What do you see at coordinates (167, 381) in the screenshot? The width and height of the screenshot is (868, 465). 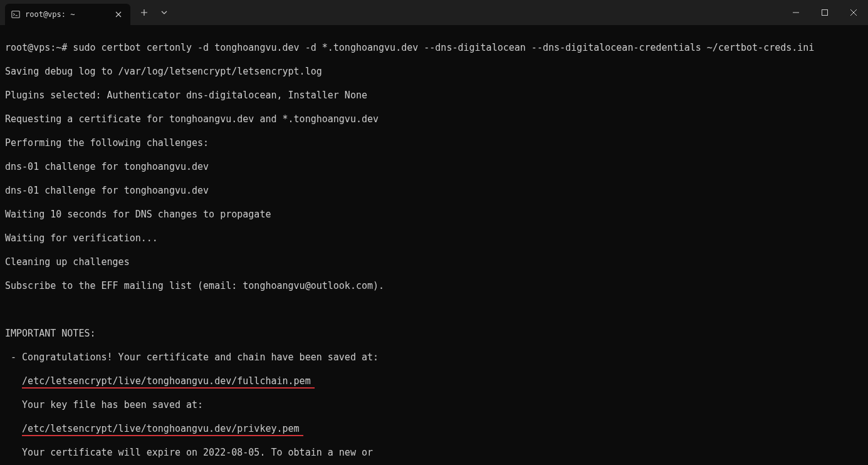 I see `fullchain-path: /etc/letsencrypt/live/tonghoangvu.dev/fu…` at bounding box center [167, 381].